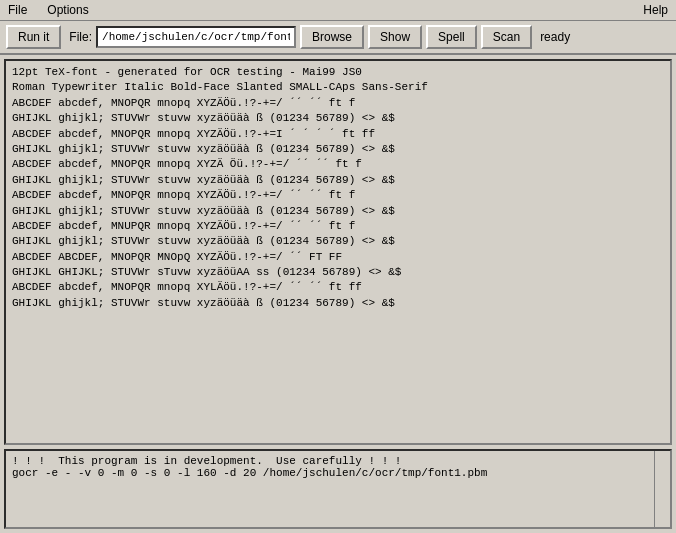  What do you see at coordinates (555, 37) in the screenshot?
I see `status-label: ready` at bounding box center [555, 37].